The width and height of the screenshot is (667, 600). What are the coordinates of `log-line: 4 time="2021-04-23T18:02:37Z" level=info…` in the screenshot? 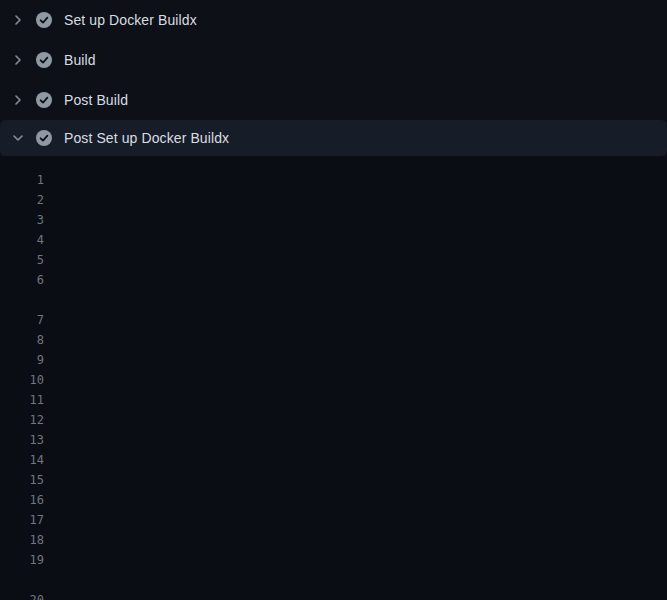 It's located at (334, 240).